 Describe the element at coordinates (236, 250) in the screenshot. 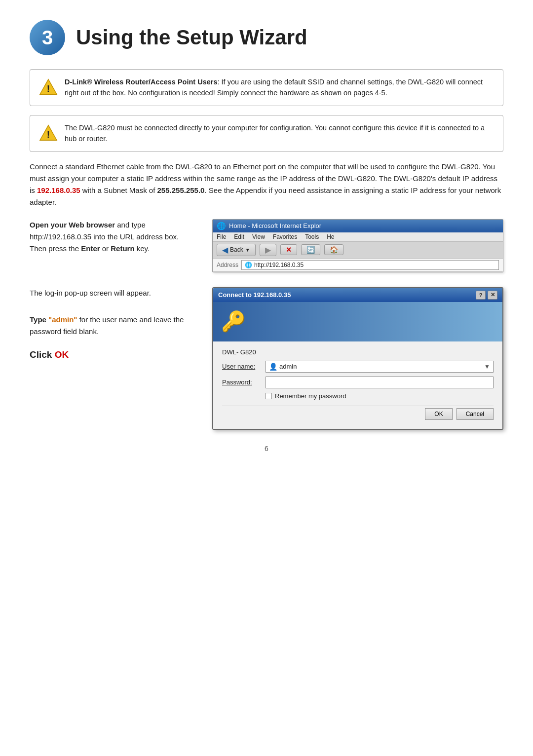

I see `back-button: ◀ Back ▼` at that location.